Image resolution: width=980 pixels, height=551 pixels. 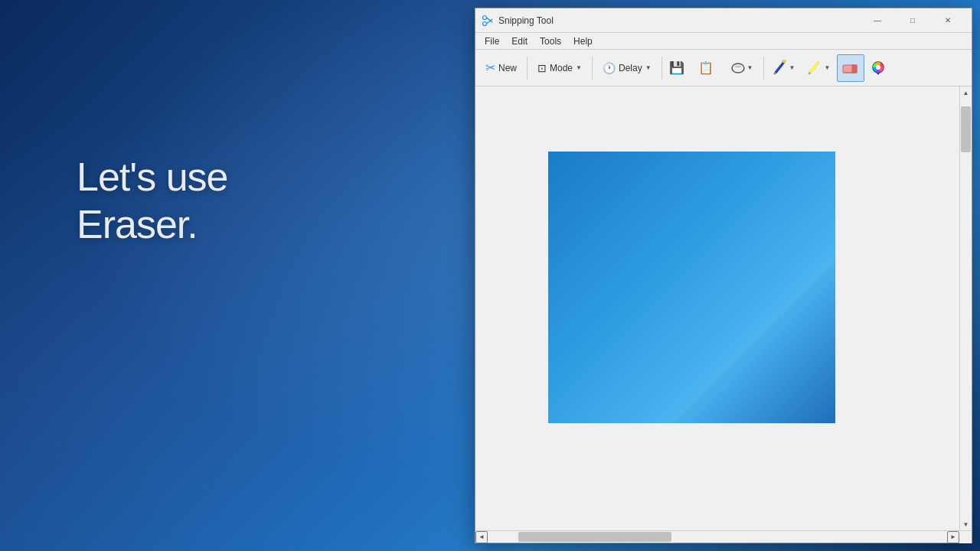 I want to click on delay-button: 🕐 Delay ▼, so click(x=627, y=68).